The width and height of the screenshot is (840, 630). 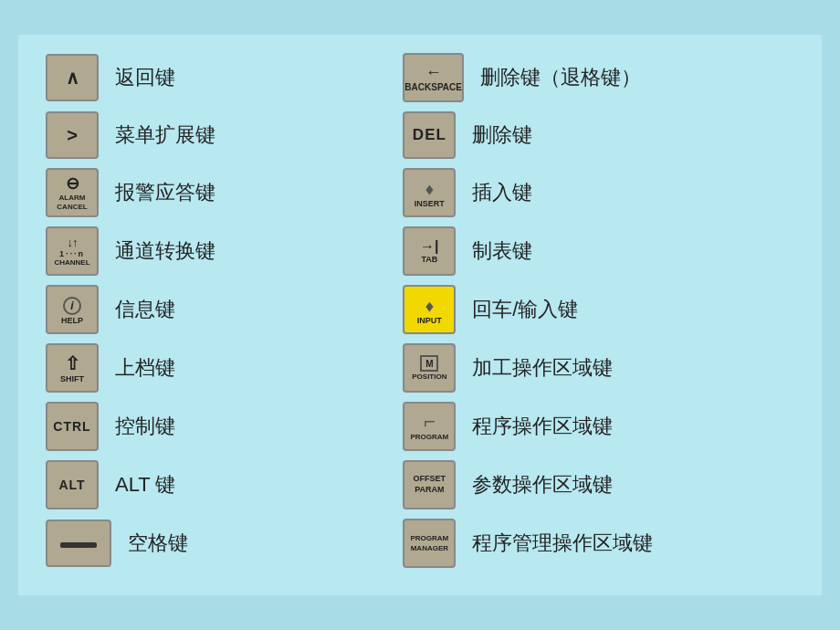 What do you see at coordinates (420, 426) in the screenshot?
I see `row-7: CTRL 控制键 ⌐ PROGRAM 程序操作区域键` at bounding box center [420, 426].